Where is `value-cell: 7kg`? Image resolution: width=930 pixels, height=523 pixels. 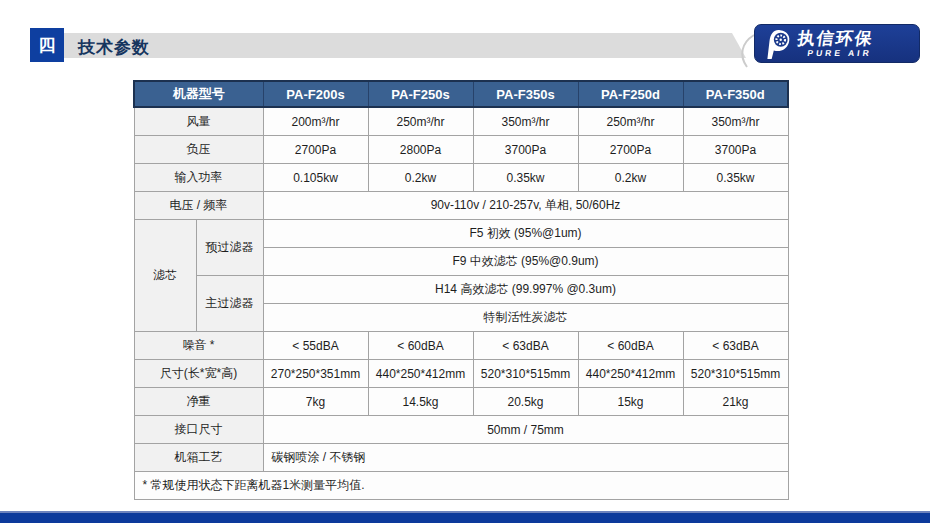 value-cell: 7kg is located at coordinates (316, 402).